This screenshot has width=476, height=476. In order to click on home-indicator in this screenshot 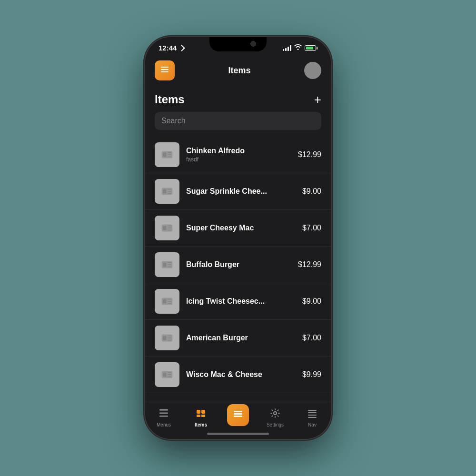, I will do `click(238, 434)`.